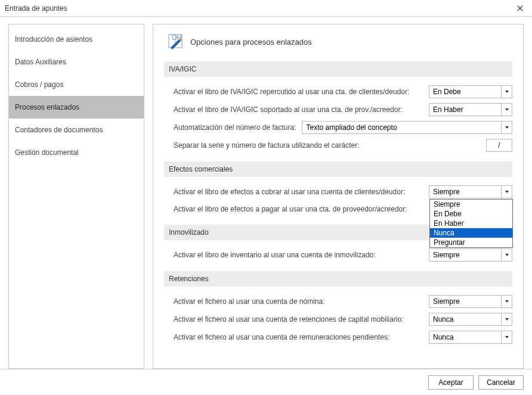 This screenshot has width=532, height=395. I want to click on select-capital: Nunca, so click(471, 319).